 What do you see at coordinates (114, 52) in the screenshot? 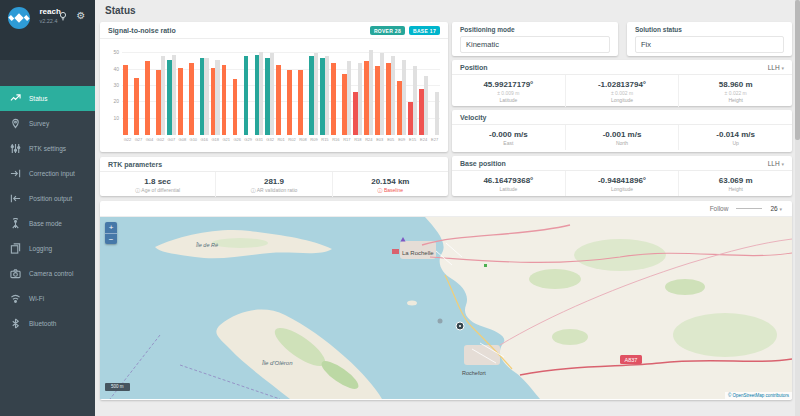
I see `snr-y-tick-label: 50` at bounding box center [114, 52].